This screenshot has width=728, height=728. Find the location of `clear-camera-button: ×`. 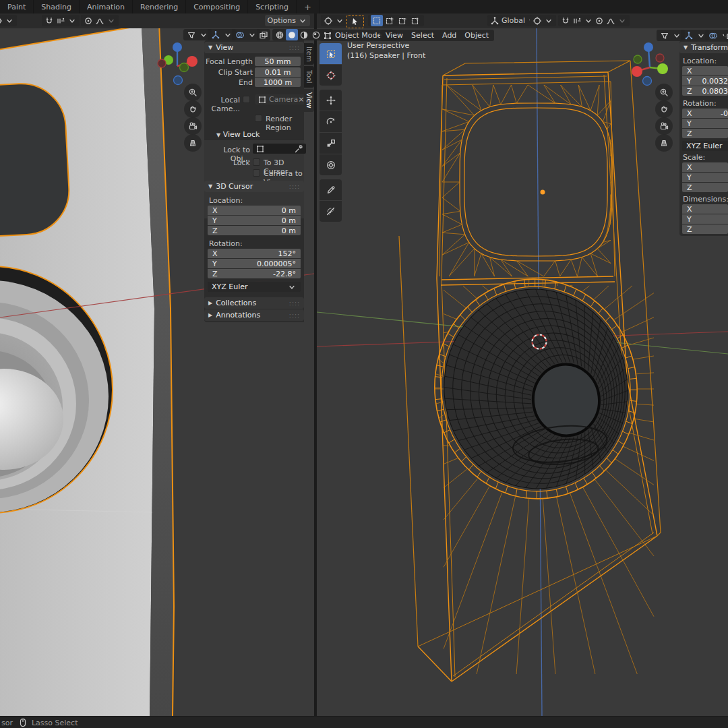

clear-camera-button: × is located at coordinates (301, 100).